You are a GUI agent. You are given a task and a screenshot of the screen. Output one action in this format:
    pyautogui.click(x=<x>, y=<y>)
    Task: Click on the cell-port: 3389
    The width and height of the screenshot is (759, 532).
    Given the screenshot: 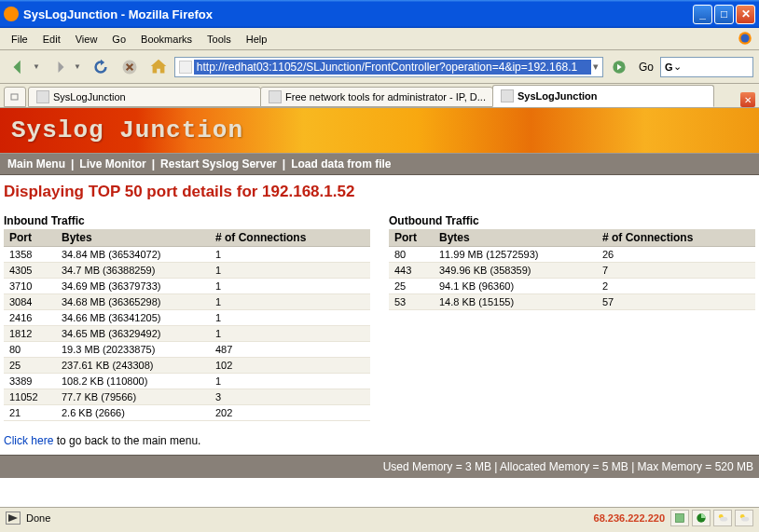 What is the action you would take?
    pyautogui.click(x=30, y=382)
    